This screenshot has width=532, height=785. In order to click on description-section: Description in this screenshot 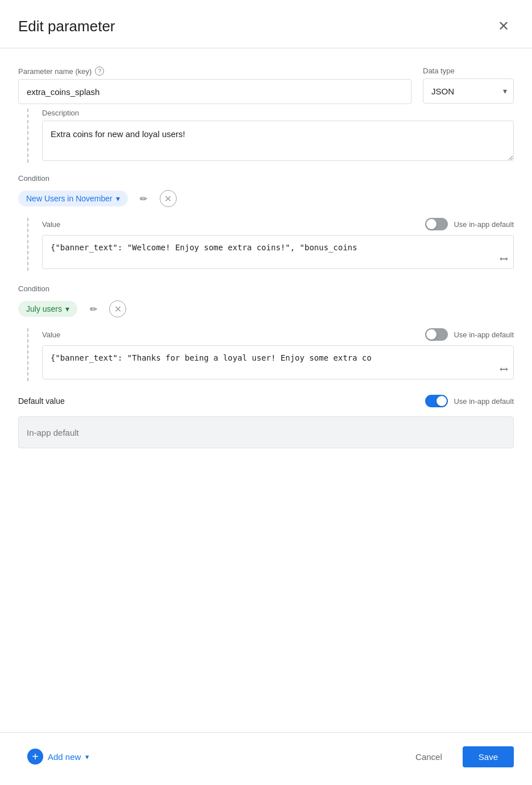, I will do `click(271, 135)`.